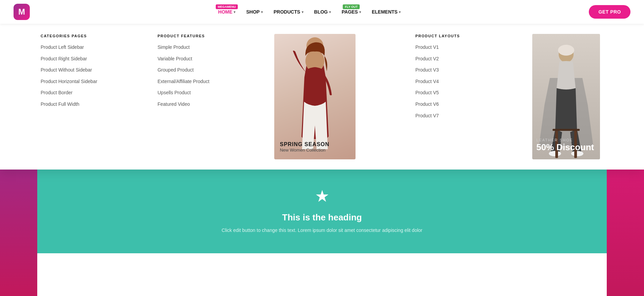 The image size is (644, 296). What do you see at coordinates (315, 144) in the screenshot?
I see `banner-season: SPRING SEASON` at bounding box center [315, 144].